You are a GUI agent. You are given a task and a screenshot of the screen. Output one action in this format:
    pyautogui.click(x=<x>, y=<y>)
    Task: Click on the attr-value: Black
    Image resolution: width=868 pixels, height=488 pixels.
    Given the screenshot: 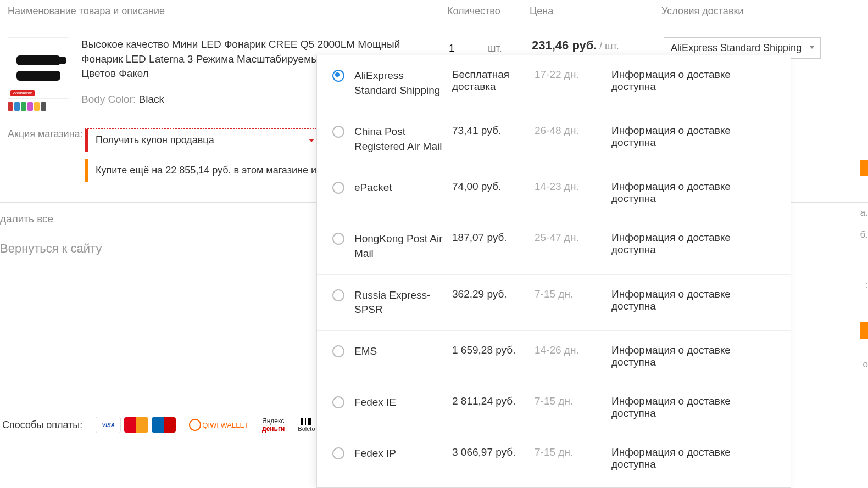 What is the action you would take?
    pyautogui.click(x=152, y=99)
    